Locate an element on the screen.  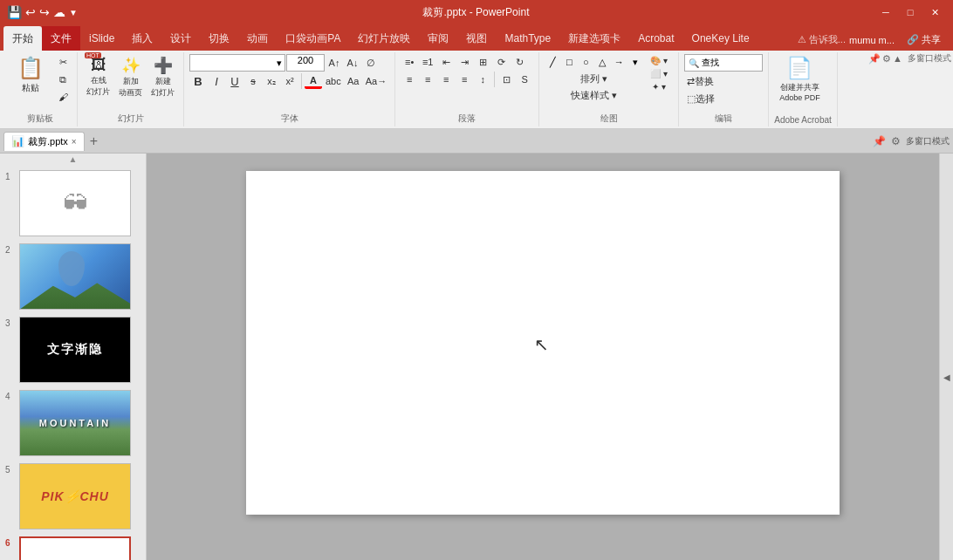
tab-insert: 插入 is located at coordinates (142, 38).